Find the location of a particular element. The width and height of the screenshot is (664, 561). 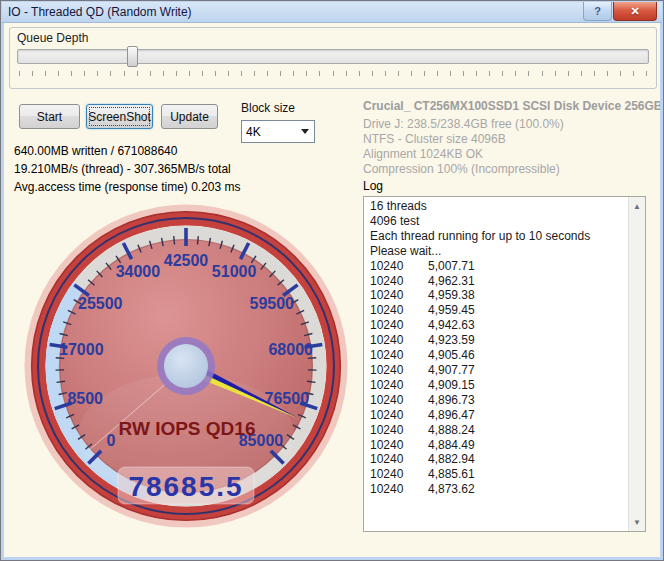

svg-text: 78685.5 is located at coordinates (186, 486).